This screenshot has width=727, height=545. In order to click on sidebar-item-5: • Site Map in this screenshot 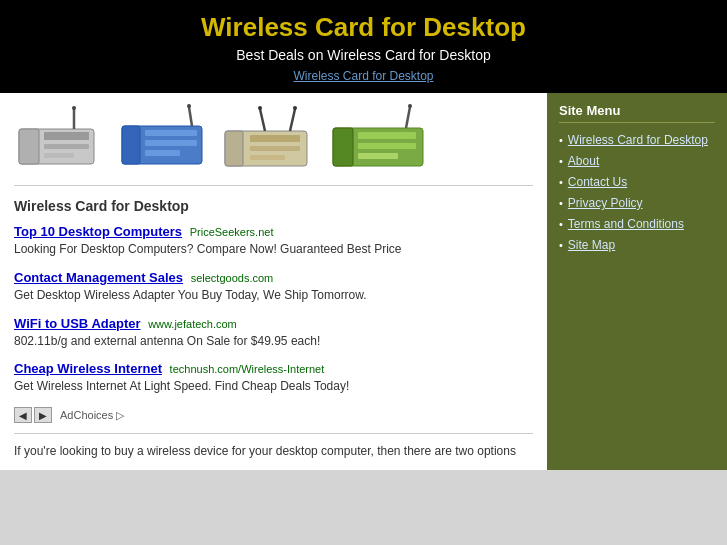, I will do `click(637, 245)`.